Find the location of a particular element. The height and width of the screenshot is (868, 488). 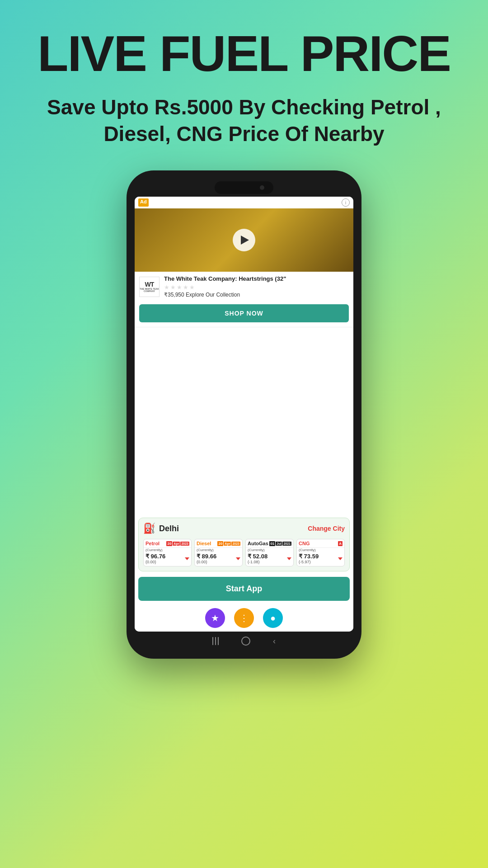

fuel-diesel-date: 20 Apr 2023 is located at coordinates (229, 543).